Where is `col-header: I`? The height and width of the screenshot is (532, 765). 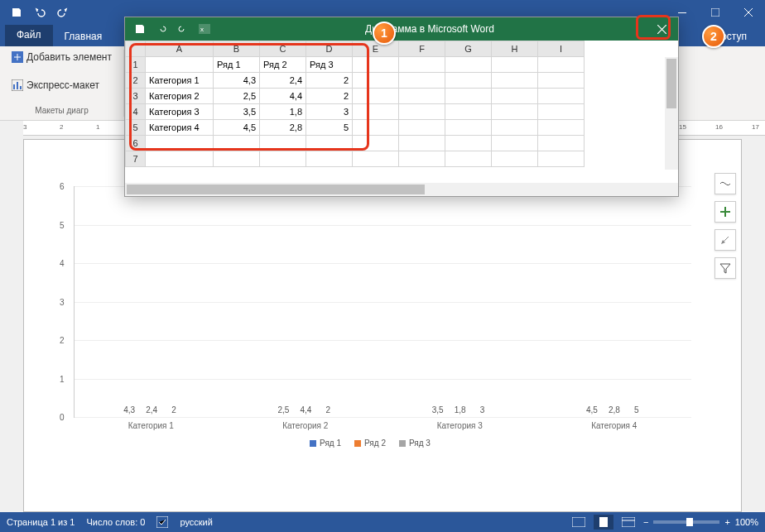
col-header: I is located at coordinates (561, 50).